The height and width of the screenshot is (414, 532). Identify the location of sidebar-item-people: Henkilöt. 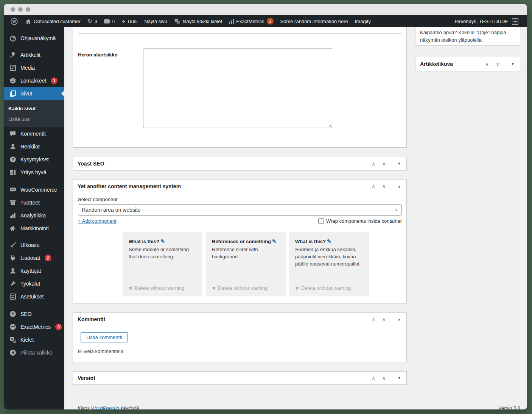
(34, 147).